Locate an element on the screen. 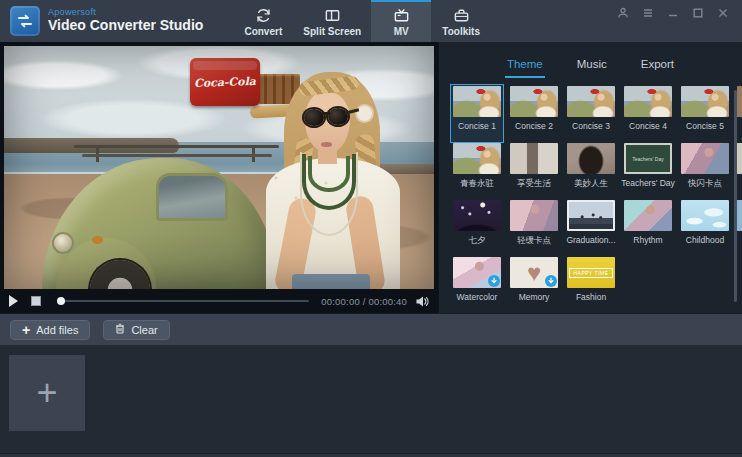 This screenshot has height=457, width=742. chalkboard-text: Teachers' Day is located at coordinates (648, 159).